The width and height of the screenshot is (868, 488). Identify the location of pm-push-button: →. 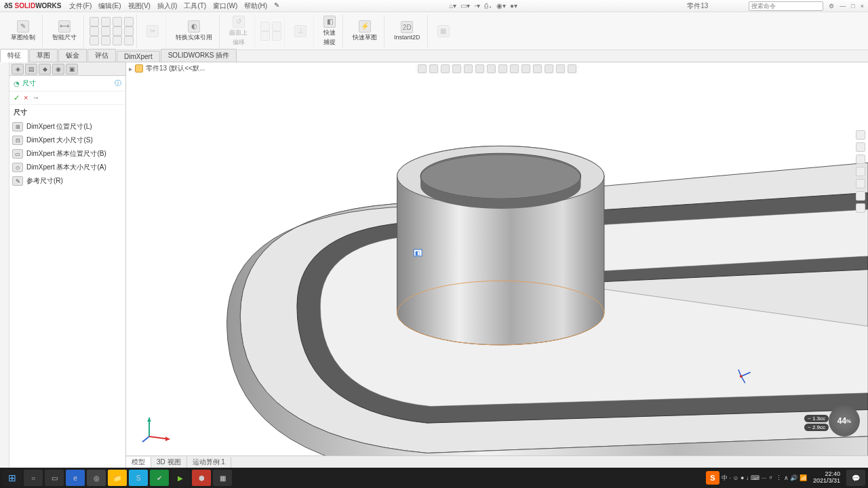
(35, 98).